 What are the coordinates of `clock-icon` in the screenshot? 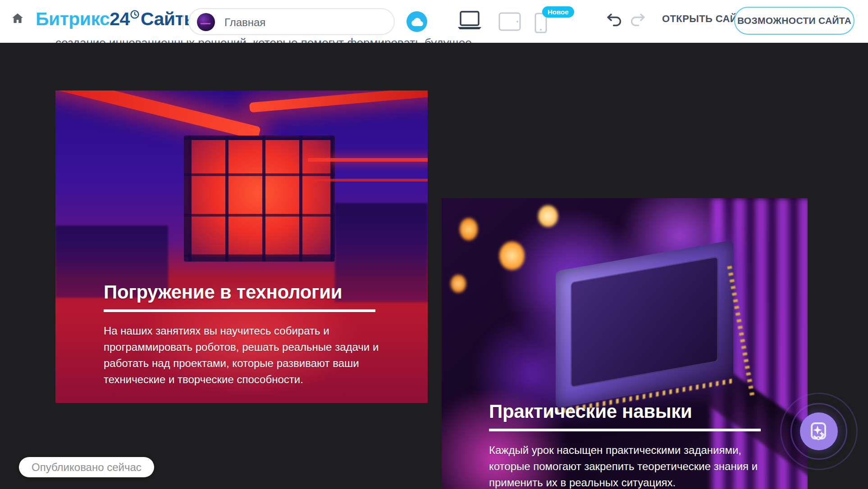 It's located at (135, 13).